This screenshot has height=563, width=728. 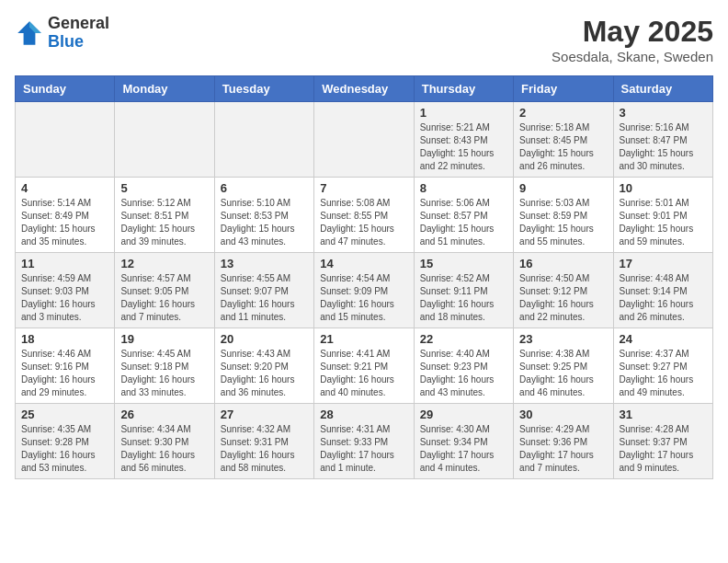 I want to click on day-info: Sunrise: 4:29 AM Sunset: 9:36 PM Dayligh…, so click(x=563, y=449).